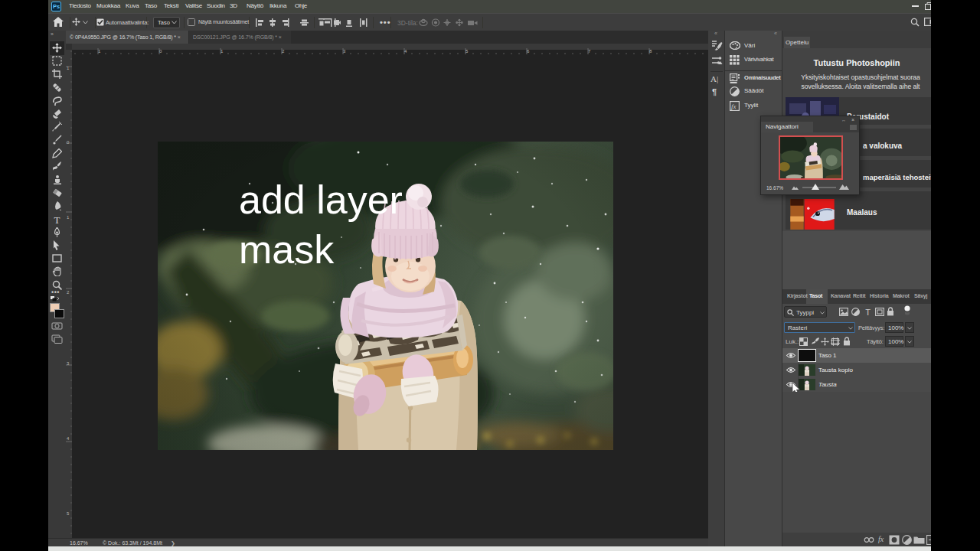 This screenshot has width=980, height=551. Describe the element at coordinates (590, 51) in the screenshot. I see `svg-text: 7` at that location.